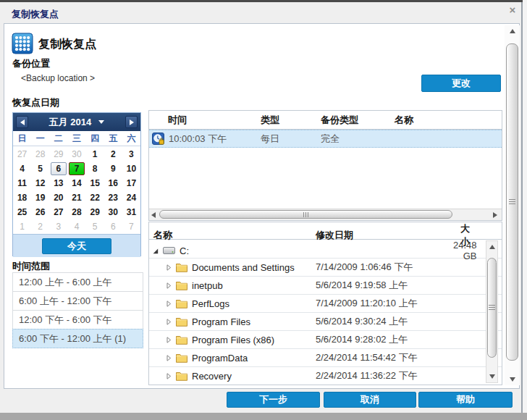  I want to click on calendar-day: 11, so click(22, 183).